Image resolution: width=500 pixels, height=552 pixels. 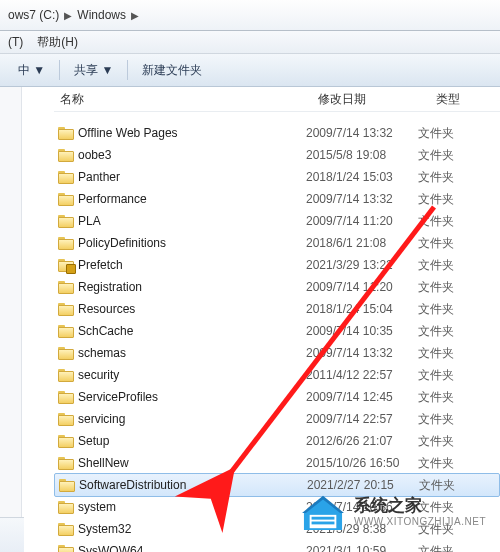 What do you see at coordinates (250, 70) in the screenshot?
I see `command-bar: 中 ▼ 共享 ▼ 新建文件夹` at bounding box center [250, 70].